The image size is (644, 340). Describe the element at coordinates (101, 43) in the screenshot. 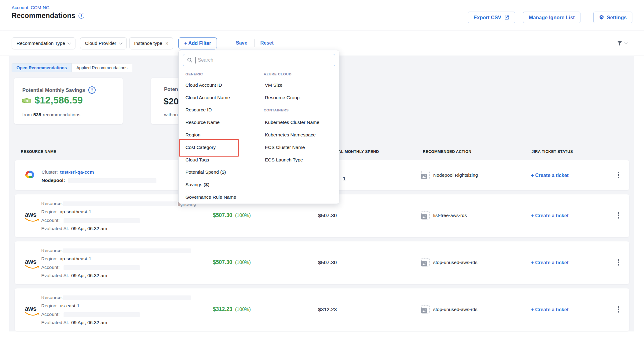

I see `chip-label: Cloud Provider` at that location.